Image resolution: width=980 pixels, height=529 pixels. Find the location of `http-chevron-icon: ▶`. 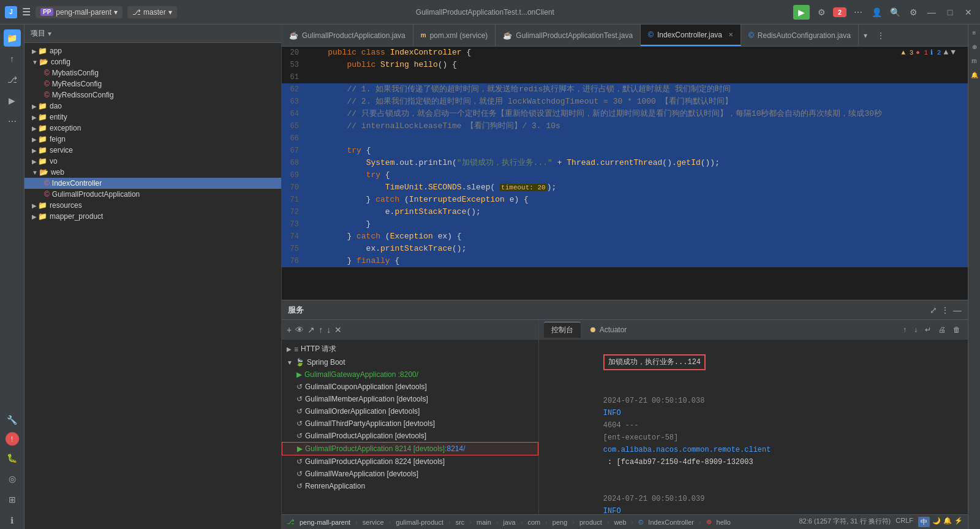

http-chevron-icon: ▶ is located at coordinates (289, 349).